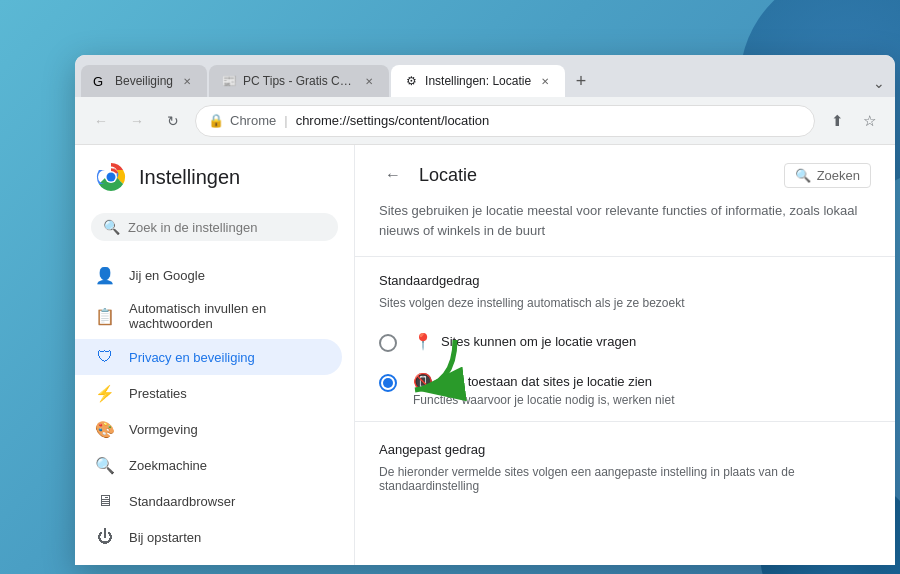 The height and width of the screenshot is (574, 900). What do you see at coordinates (299, 81) in the screenshot?
I see `tab-pctips-label: PC Tips - Gratis Computer Tips, i` at bounding box center [299, 81].